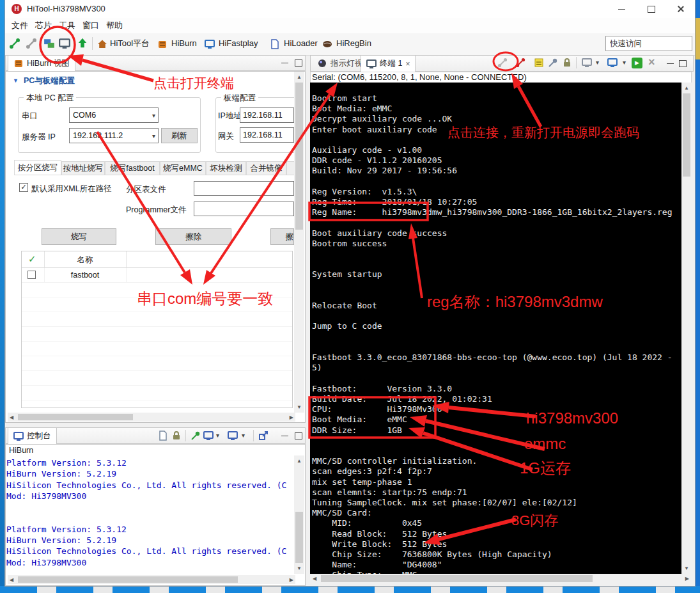 The image size is (700, 593). I want to click on programmer-file-input, so click(244, 209).